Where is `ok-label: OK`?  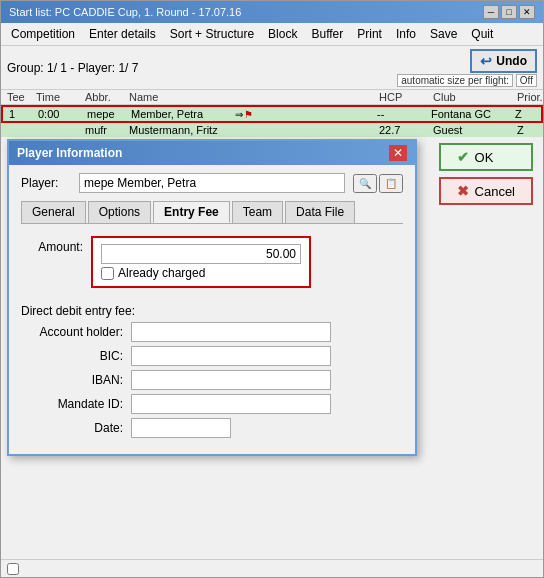
ok-label: OK is located at coordinates (484, 158).